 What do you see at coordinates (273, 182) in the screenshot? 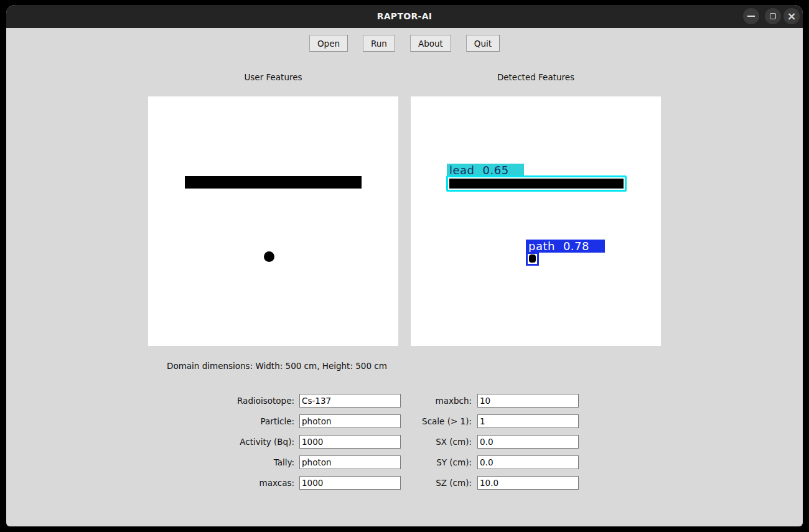
I see `user-lead-bar-shape` at bounding box center [273, 182].